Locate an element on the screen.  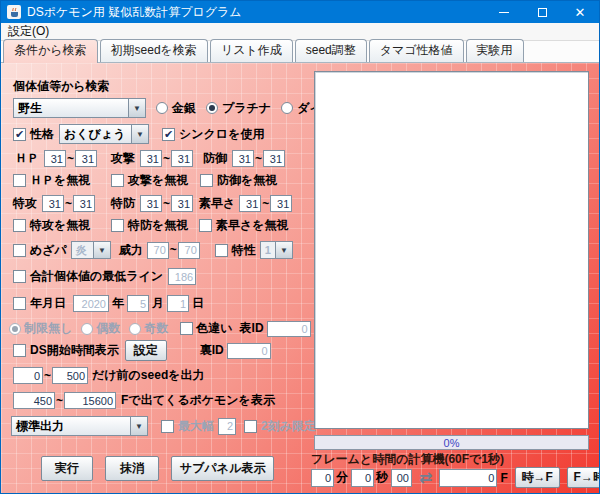
hiddenpower-checkbox is located at coordinates (20, 250).